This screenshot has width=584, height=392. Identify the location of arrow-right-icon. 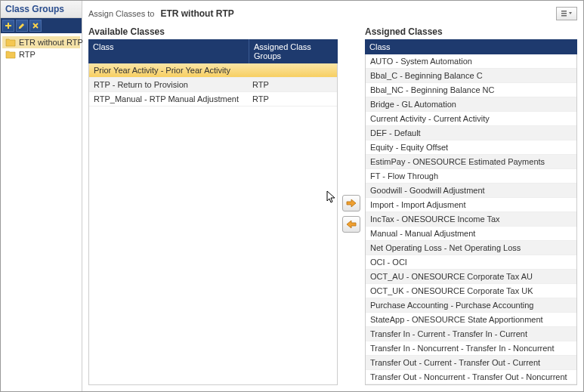
(351, 203).